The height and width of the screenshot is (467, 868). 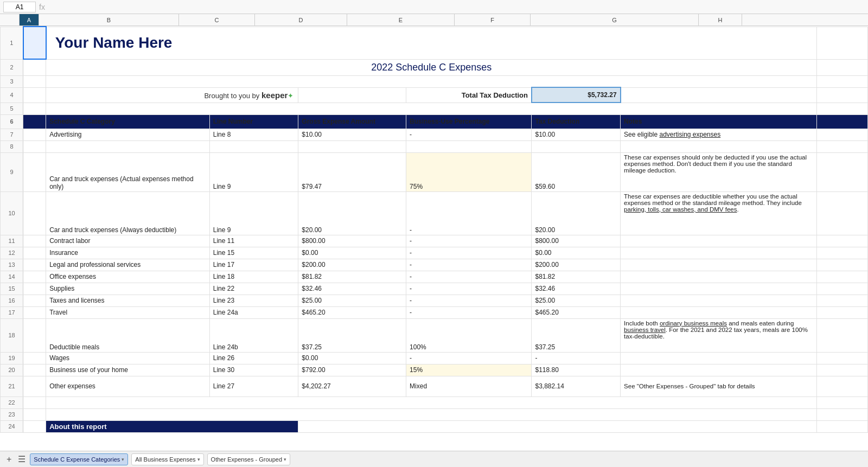 I want to click on cell-biz-10: -, so click(x=469, y=213).